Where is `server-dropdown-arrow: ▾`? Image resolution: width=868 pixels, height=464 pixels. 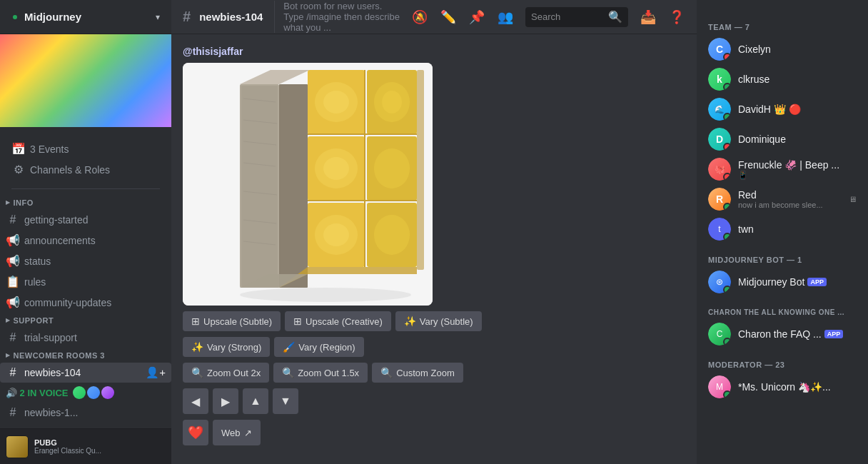 server-dropdown-arrow: ▾ is located at coordinates (158, 17).